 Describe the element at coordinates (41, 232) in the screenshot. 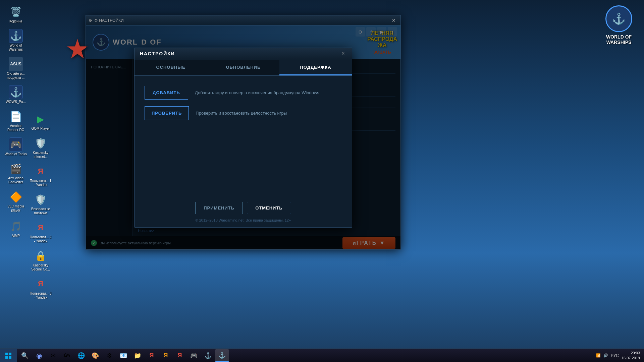

I see `desktop-icon-yandex2: Я Пользоват... 2 - Yandex` at that location.